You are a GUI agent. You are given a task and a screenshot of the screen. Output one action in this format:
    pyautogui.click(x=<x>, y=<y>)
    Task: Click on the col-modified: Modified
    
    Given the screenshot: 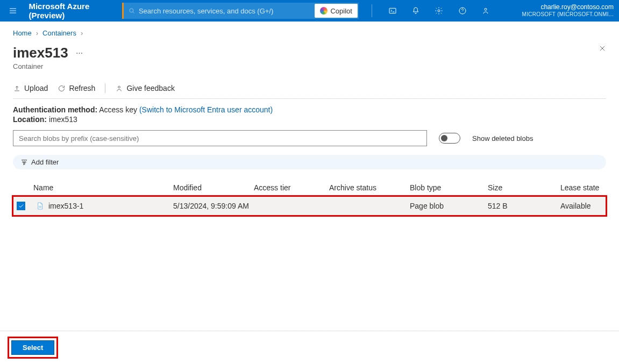 What is the action you would take?
    pyautogui.click(x=214, y=188)
    